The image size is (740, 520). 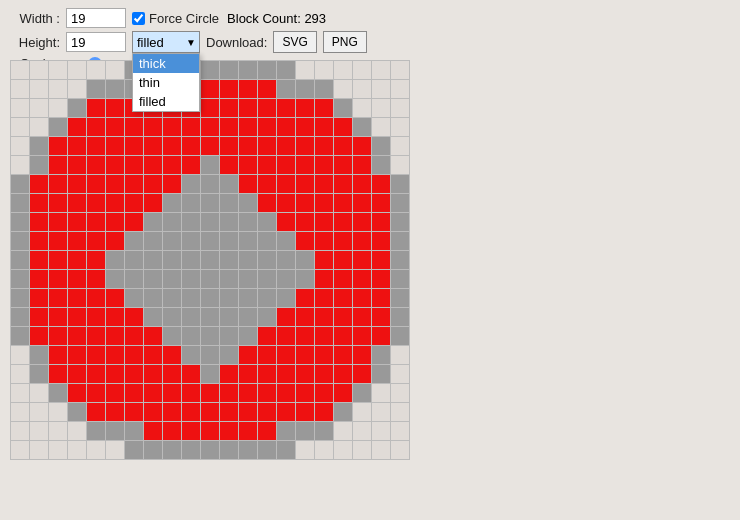 I want to click on option-thick: thick, so click(x=166, y=64).